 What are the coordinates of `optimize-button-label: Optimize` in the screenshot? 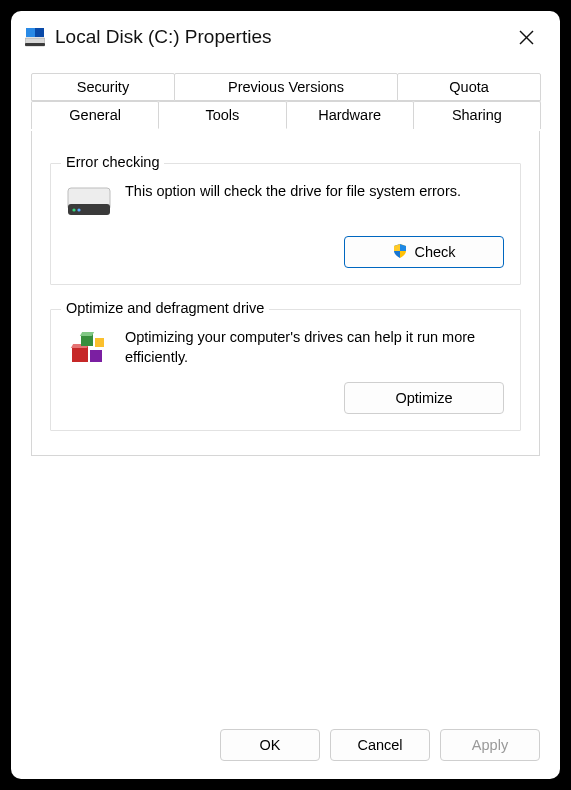 It's located at (424, 398).